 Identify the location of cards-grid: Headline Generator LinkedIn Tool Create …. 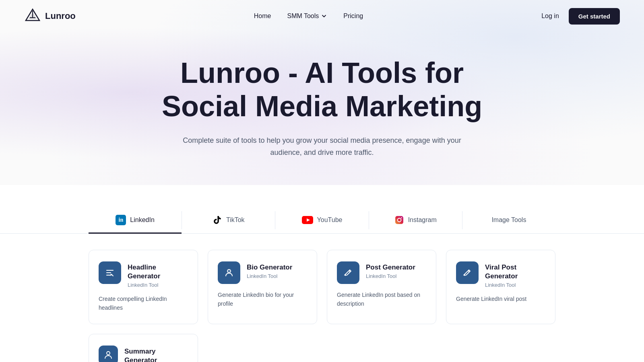
(322, 287).